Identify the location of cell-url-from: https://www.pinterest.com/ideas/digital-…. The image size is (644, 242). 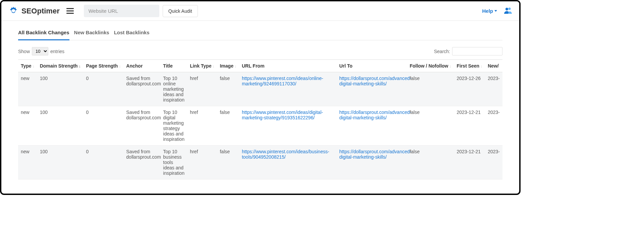
(288, 126).